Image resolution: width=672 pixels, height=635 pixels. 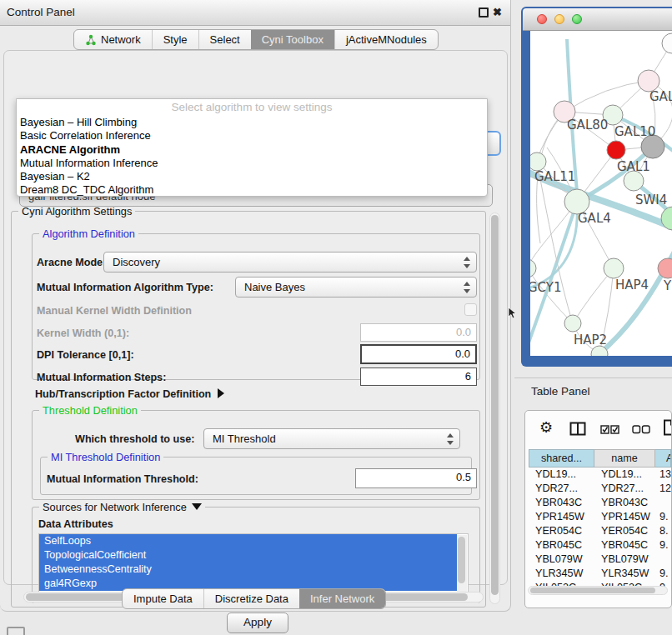 I want to click on cell-shared: YBR043C, so click(x=562, y=503).